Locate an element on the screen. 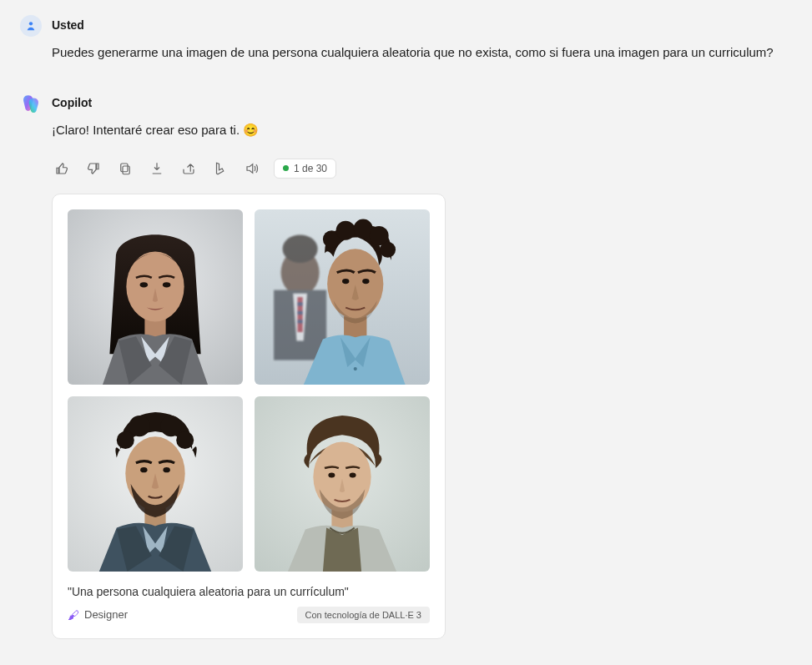  download-icon is located at coordinates (157, 169).